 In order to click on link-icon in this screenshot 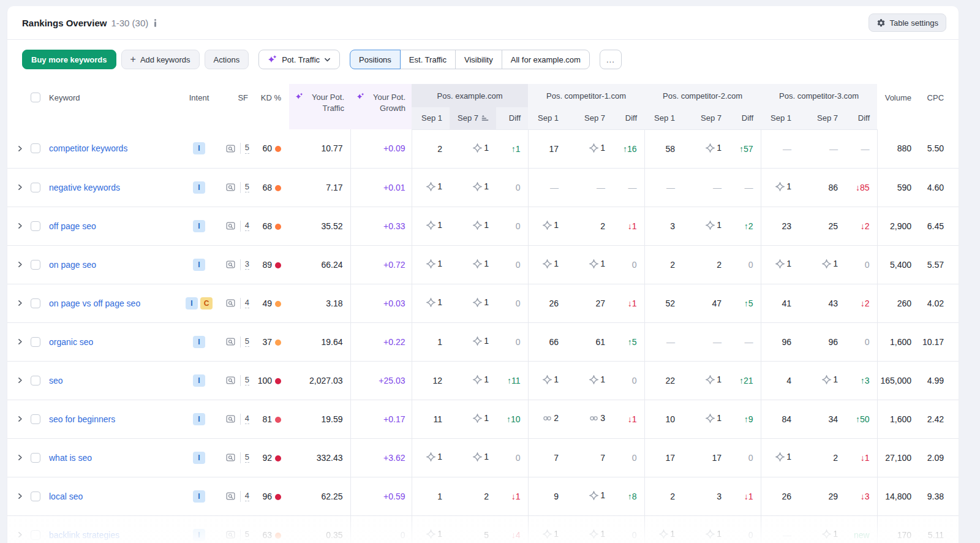, I will do `click(548, 418)`.